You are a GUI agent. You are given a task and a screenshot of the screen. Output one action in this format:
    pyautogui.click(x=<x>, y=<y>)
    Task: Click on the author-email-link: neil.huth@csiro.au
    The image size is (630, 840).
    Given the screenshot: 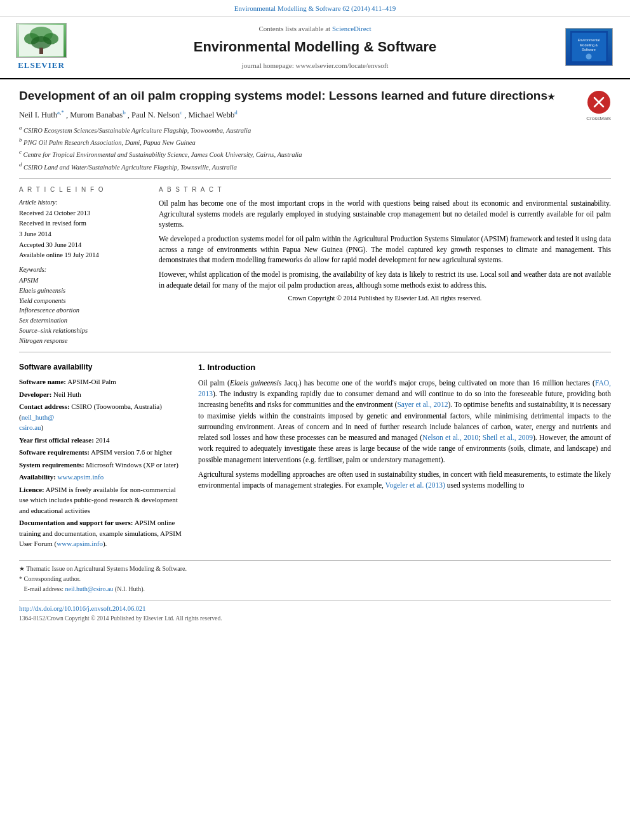 What is the action you would take?
    pyautogui.click(x=89, y=589)
    